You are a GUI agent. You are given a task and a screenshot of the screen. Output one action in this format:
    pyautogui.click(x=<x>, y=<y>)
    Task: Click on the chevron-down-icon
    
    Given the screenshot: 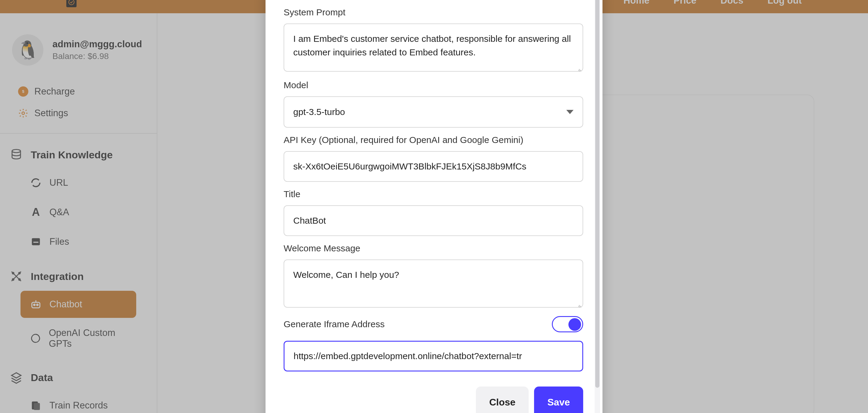 What is the action you would take?
    pyautogui.click(x=570, y=112)
    